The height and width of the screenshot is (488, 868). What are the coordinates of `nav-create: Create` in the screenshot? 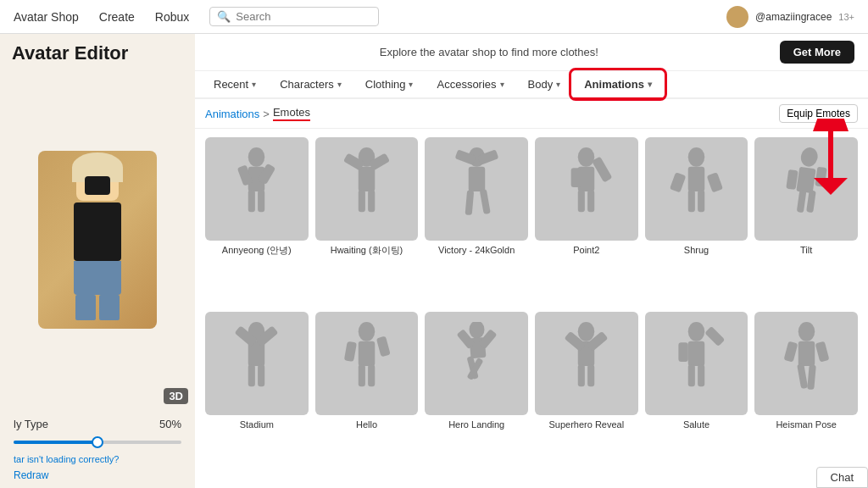 It's located at (117, 17).